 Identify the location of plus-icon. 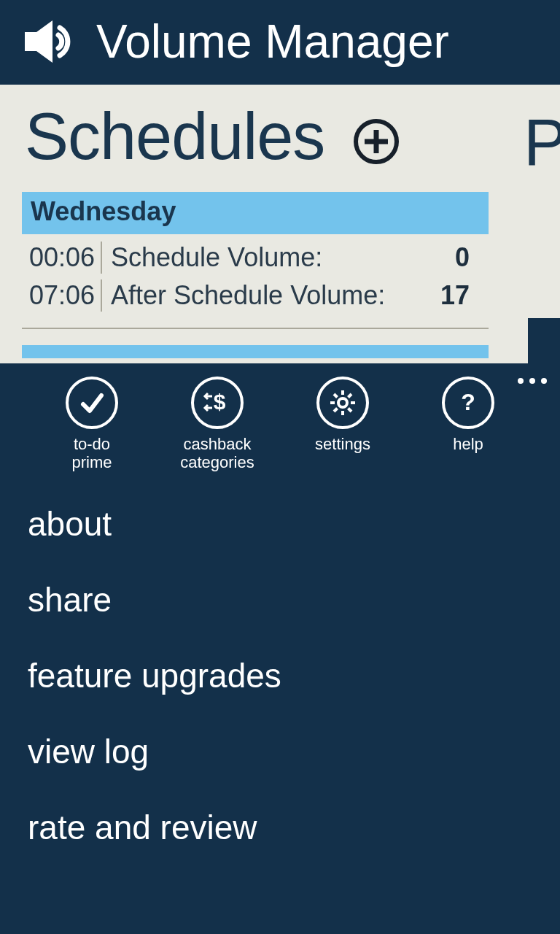
(376, 142).